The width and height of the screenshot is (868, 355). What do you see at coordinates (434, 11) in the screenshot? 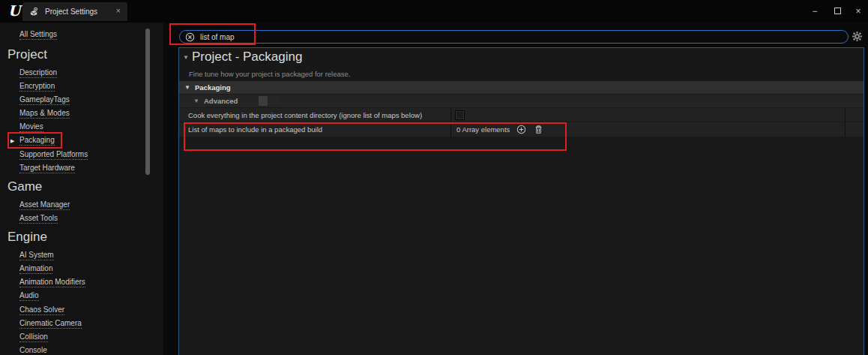
I see `title-bar: U Project Settings × − ×` at bounding box center [434, 11].